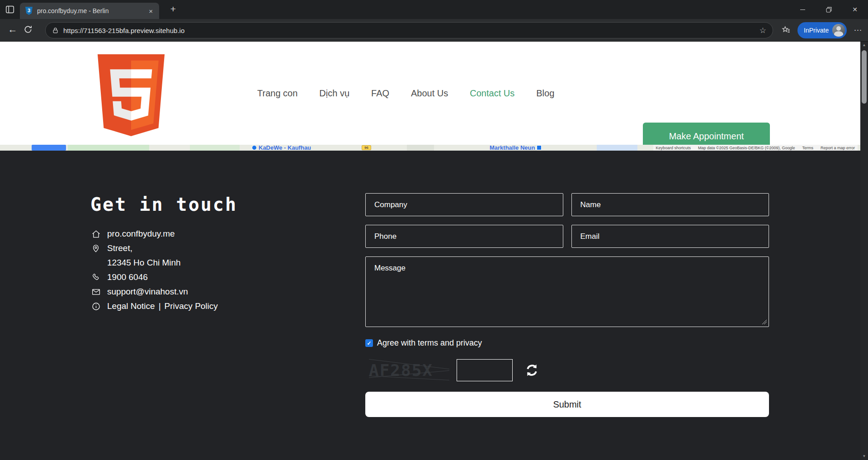 The image size is (868, 460). What do you see at coordinates (755, 147) in the screenshot?
I see `map-attribution: Keyboard shortcuts Map data ©2025 GeoBas…` at bounding box center [755, 147].